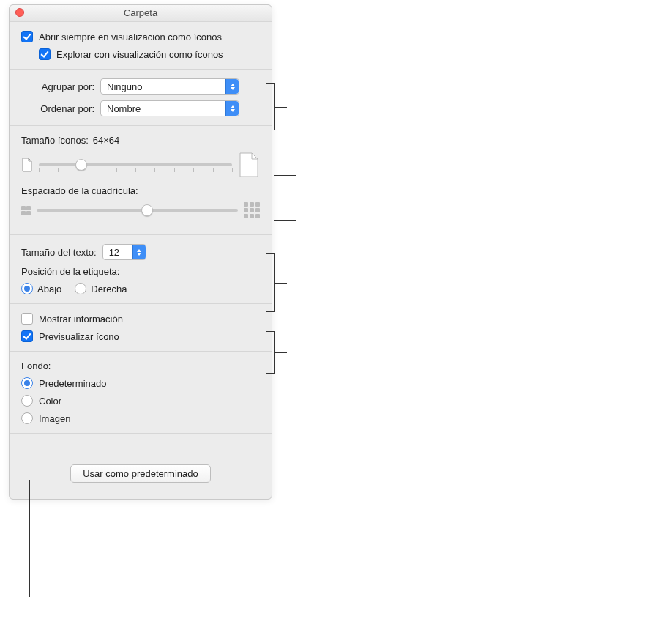  I want to click on close-icon, so click(20, 12).